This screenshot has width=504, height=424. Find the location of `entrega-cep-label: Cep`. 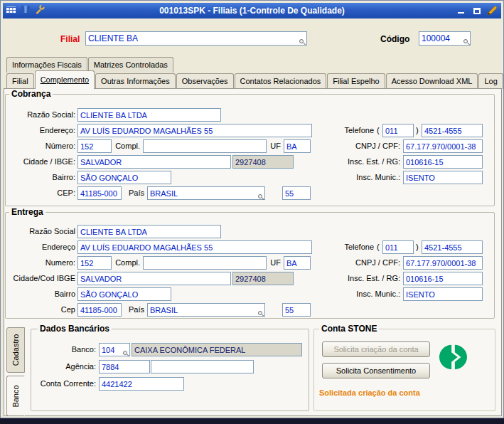

entrega-cep-label: Cep is located at coordinates (41, 310).